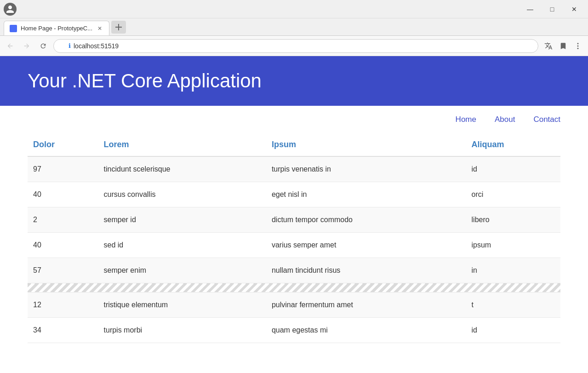  I want to click on cell-ipsum: dictum tempor commodo, so click(366, 220).